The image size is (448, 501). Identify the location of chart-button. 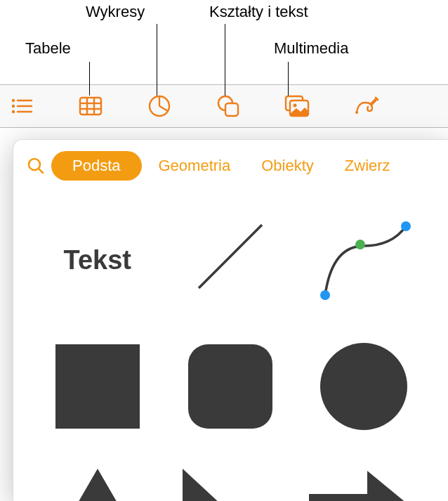
(159, 106).